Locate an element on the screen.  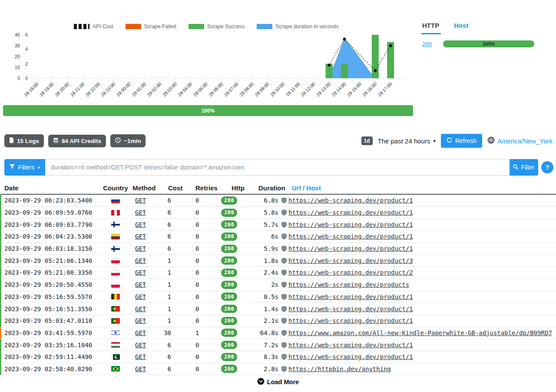
filter-submit-button: Filter is located at coordinates (524, 167).